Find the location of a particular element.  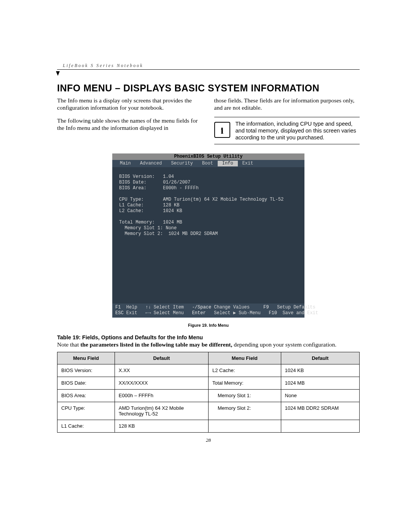

cell-default: None is located at coordinates (320, 396).